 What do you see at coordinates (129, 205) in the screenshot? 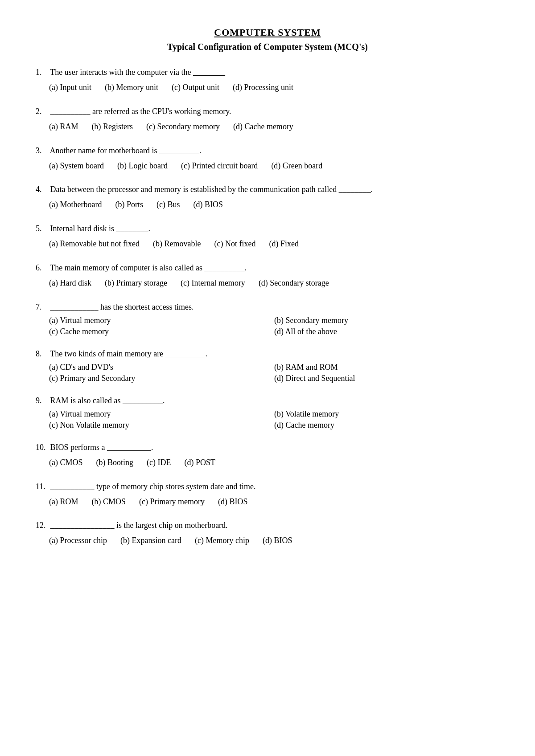
I see `option-4-2: (b) Ports` at bounding box center [129, 205].